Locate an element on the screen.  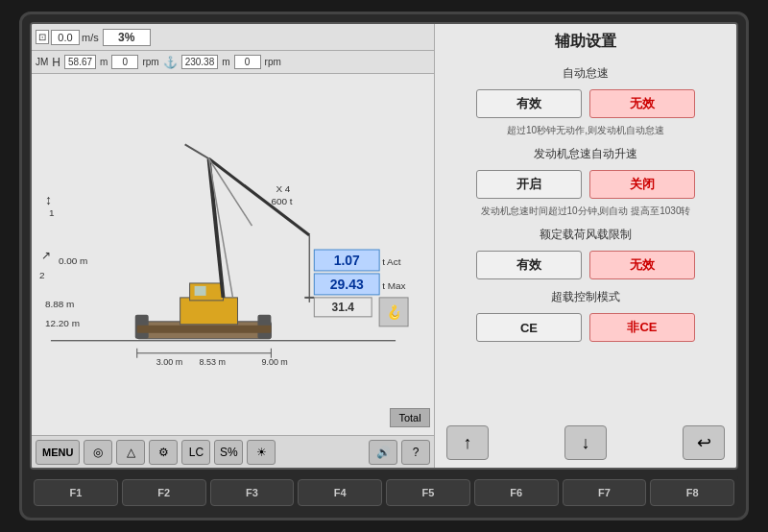
section3-title: 额定载荷风载限制 is located at coordinates (586, 234).